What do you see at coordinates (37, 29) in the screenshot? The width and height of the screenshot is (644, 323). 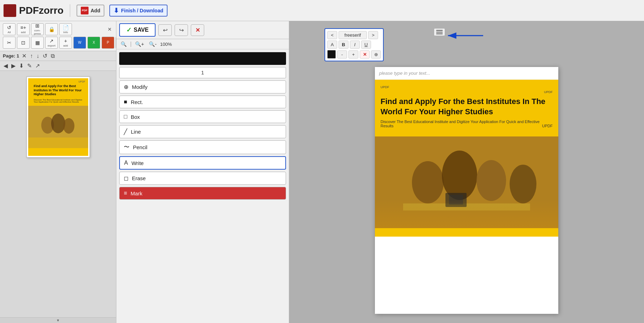 I see `compress-button: ⊞ com- press` at bounding box center [37, 29].